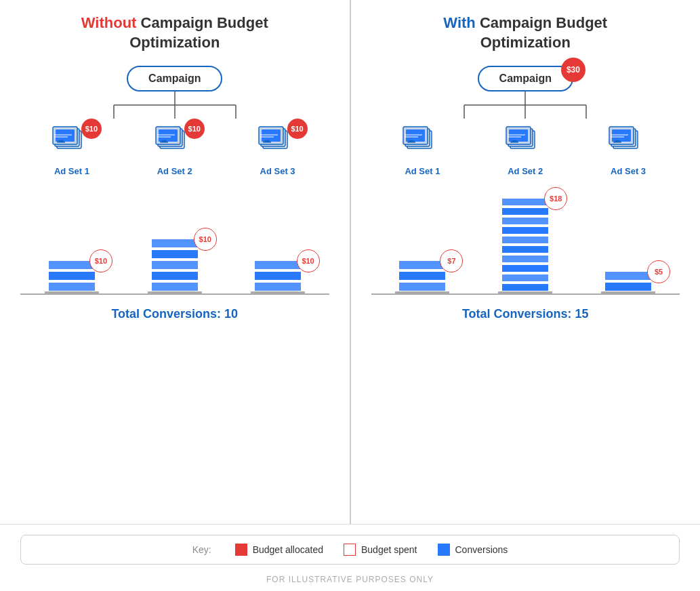 This screenshot has width=700, height=591. I want to click on left-adset-1-label: Ad Set 1, so click(72, 171).